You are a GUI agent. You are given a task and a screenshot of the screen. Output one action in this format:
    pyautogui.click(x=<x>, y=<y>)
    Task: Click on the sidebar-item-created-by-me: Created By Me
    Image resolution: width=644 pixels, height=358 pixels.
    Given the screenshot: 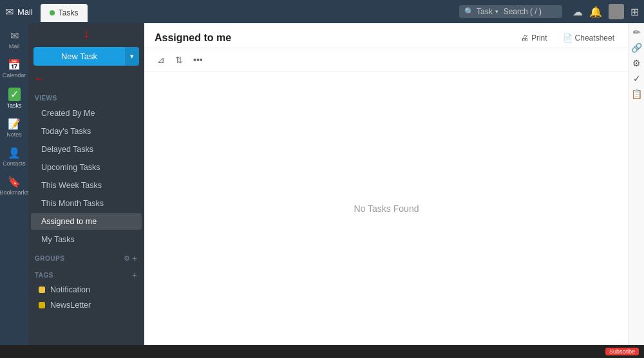 What is the action you would take?
    pyautogui.click(x=86, y=113)
    